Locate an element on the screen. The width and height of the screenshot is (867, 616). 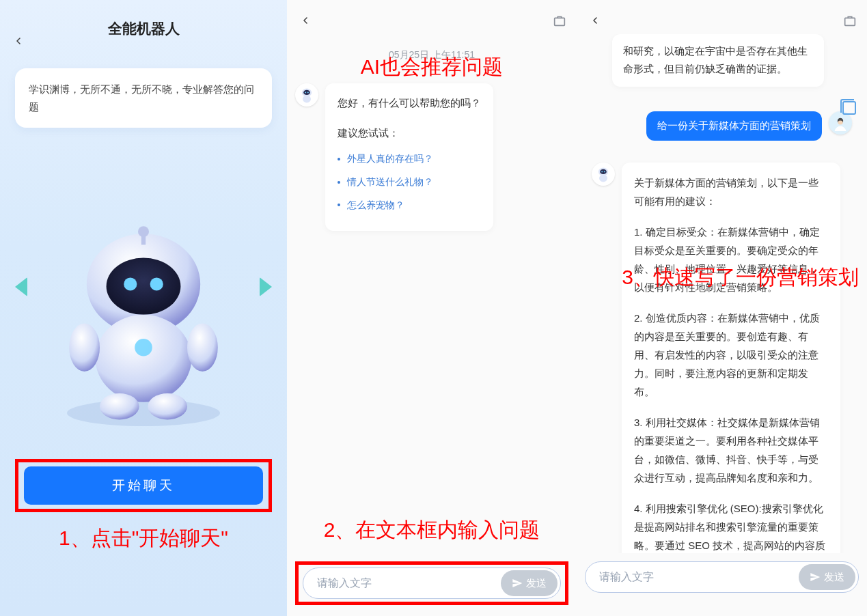
annotation-step-1: 1、点击"开始聊天" is located at coordinates (143, 538).